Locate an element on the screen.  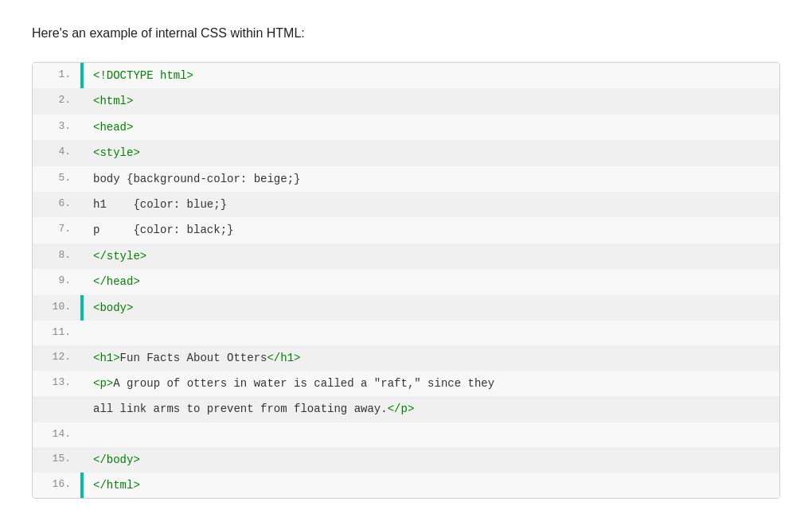
line-number: 13. is located at coordinates (57, 383).